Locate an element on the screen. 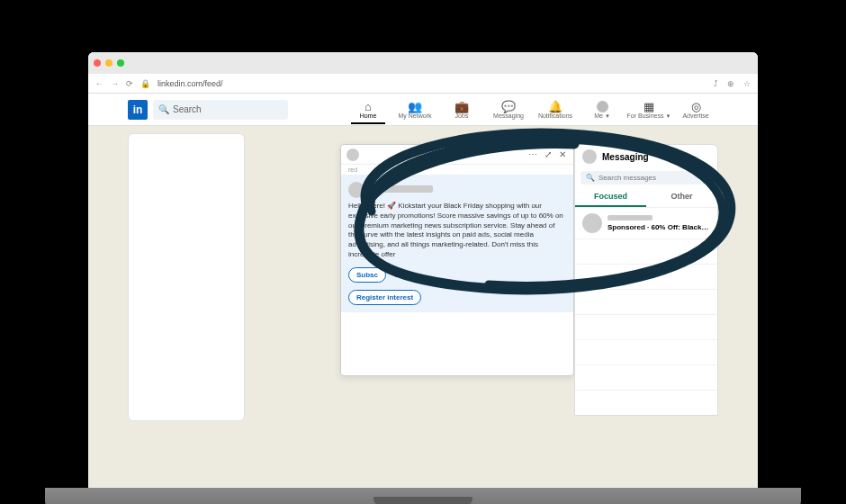  nav-advertise: ◎ Advertise is located at coordinates (696, 110).